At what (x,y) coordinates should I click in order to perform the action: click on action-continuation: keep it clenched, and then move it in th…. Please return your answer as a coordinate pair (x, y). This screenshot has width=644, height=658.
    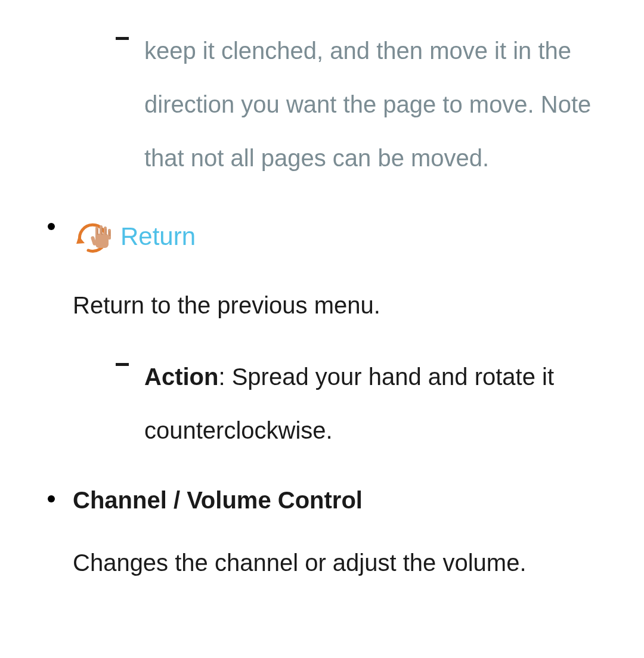
    Looking at the image, I should click on (367, 104).